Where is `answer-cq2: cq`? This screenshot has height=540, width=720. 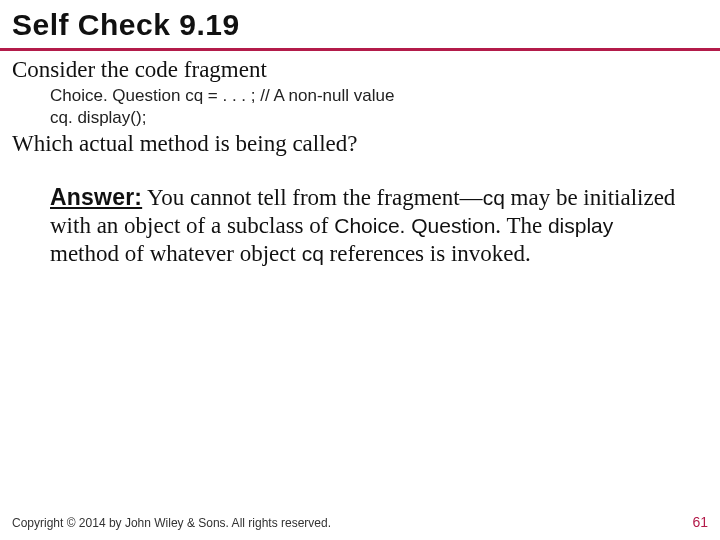
answer-cq2: cq is located at coordinates (313, 254).